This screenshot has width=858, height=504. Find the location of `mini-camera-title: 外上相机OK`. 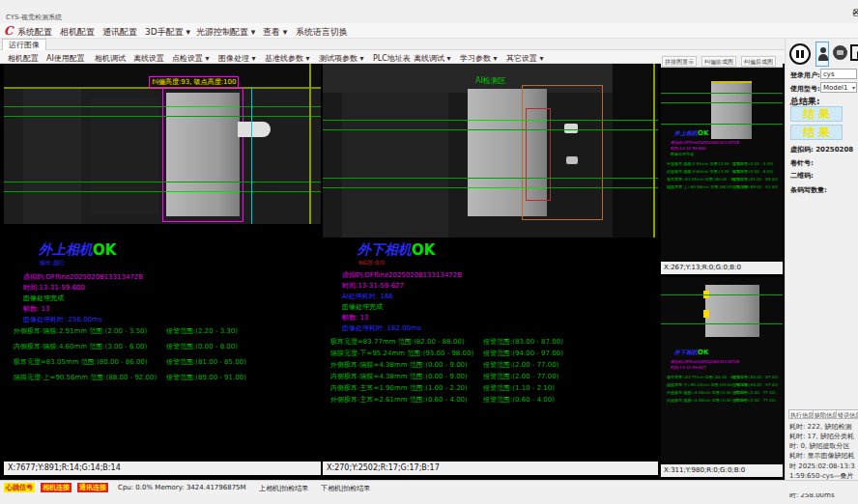

mini-camera-title: 外上相机OK is located at coordinates (686, 133).